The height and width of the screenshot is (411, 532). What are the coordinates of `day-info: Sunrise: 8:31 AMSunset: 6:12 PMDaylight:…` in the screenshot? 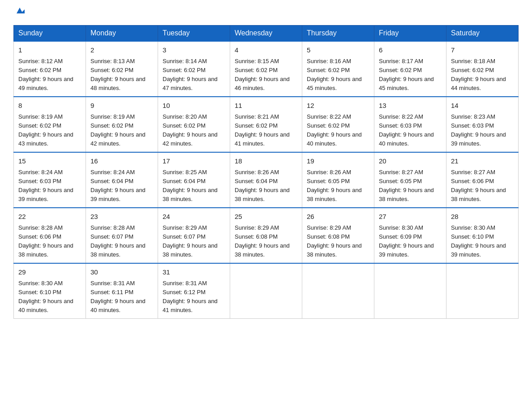 It's located at (194, 297).